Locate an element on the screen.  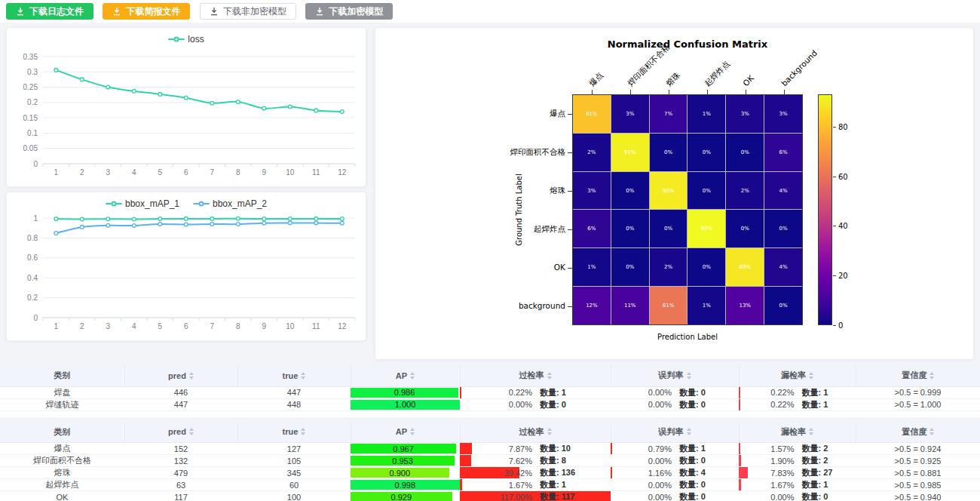
legend-line-icon is located at coordinates (114, 204).